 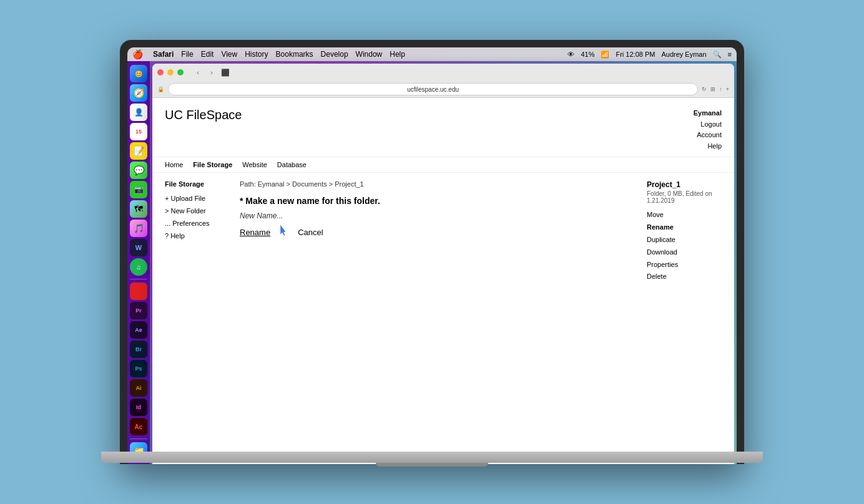 I want to click on url-text: ucfilespace.uc.edu, so click(x=433, y=90).